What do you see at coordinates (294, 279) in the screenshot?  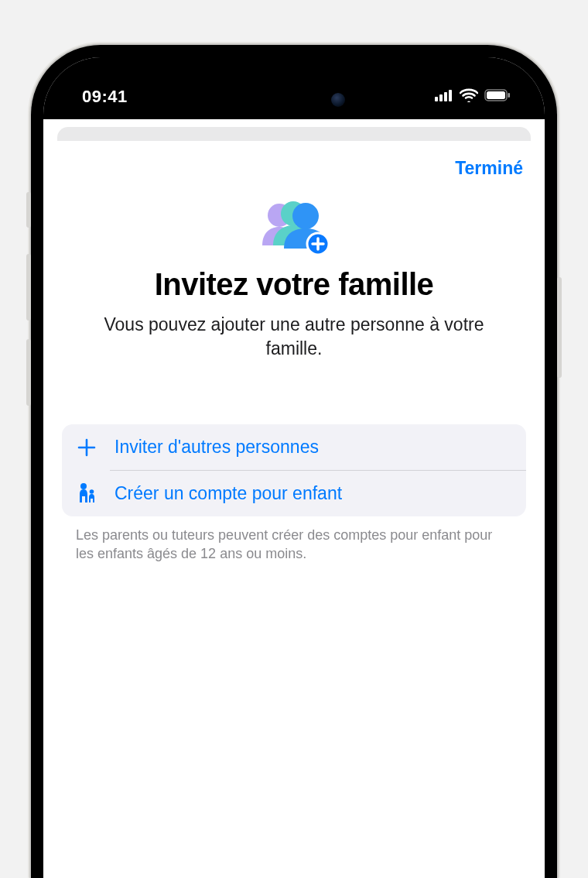 I see `hero-section: Invitez votre famille Vous pouvez ajoute…` at bounding box center [294, 279].